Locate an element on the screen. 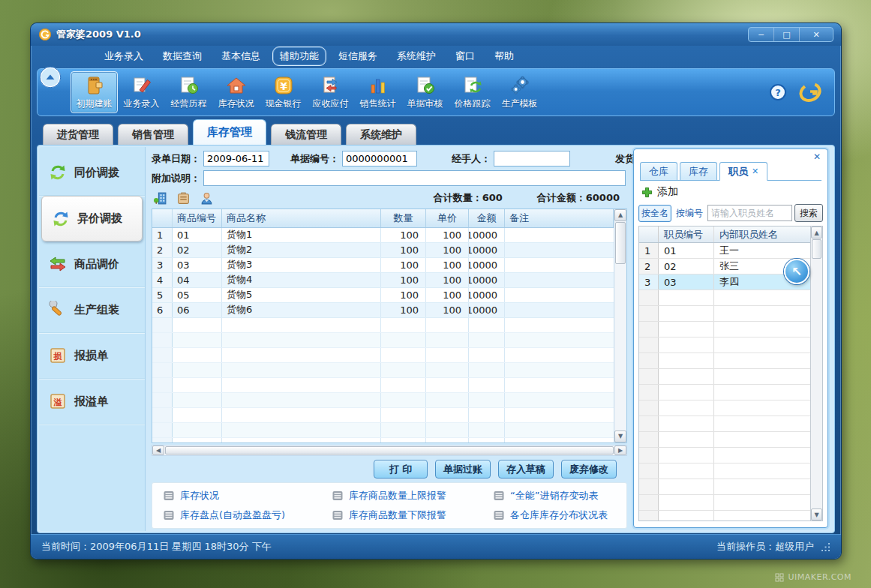  menu-item-help: 帮助 is located at coordinates (504, 56).